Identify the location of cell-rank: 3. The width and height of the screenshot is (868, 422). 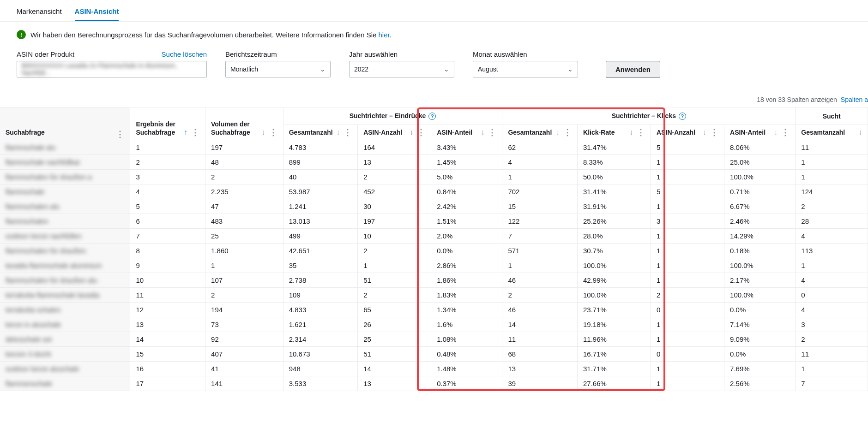
(168, 177).